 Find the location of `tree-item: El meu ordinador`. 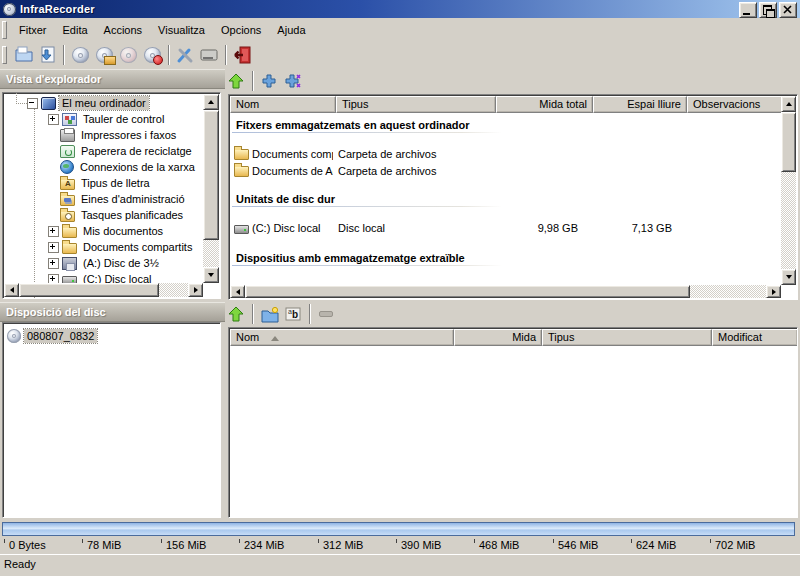

tree-item: El meu ordinador is located at coordinates (88, 103).